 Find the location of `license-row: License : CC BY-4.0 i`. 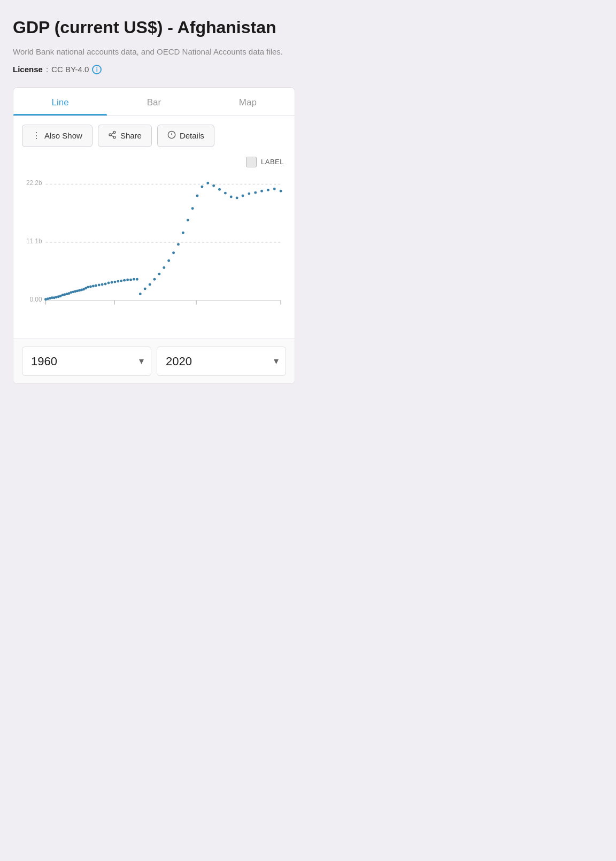

license-row: License : CC BY-4.0 i is located at coordinates (154, 70).